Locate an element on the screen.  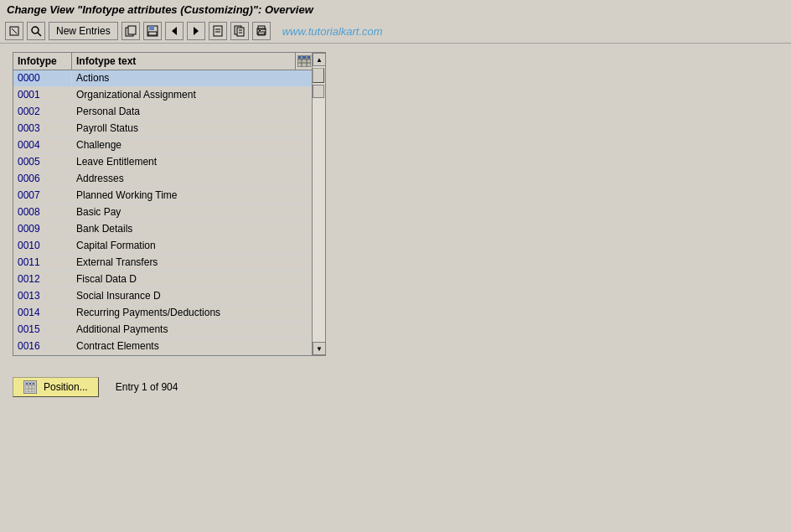
table-row: 0007Planned Working Time is located at coordinates (163, 196).